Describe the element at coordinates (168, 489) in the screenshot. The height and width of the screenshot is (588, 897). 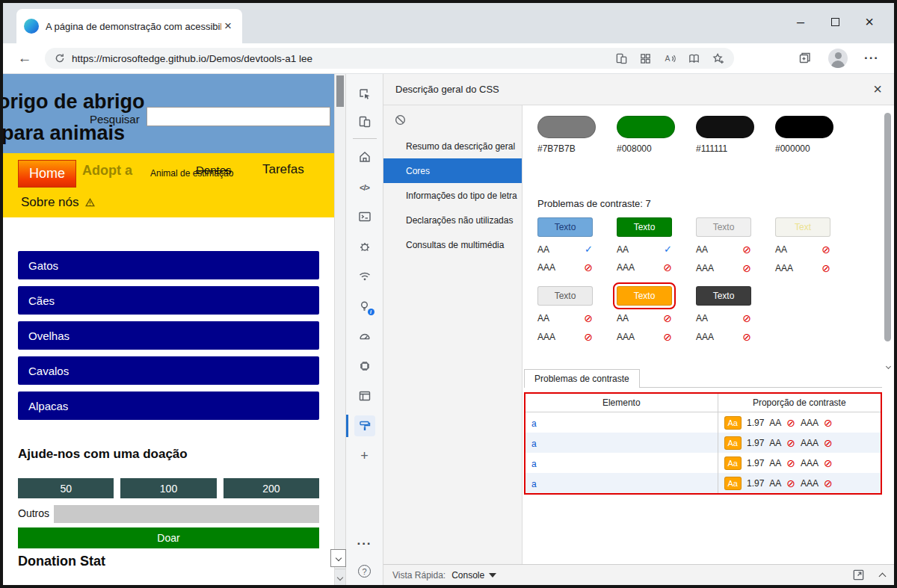
I see `amount-button: 100` at that location.